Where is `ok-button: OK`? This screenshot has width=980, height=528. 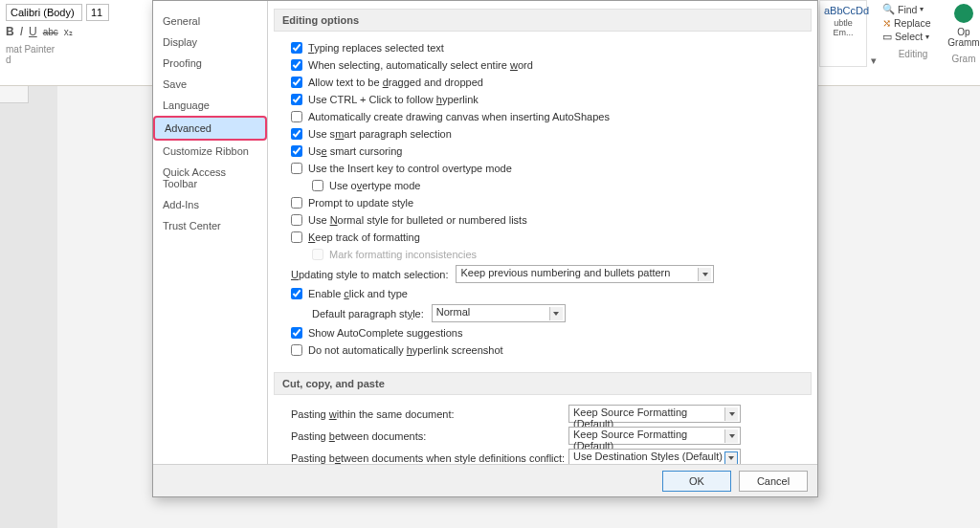 ok-button: OK is located at coordinates (697, 481).